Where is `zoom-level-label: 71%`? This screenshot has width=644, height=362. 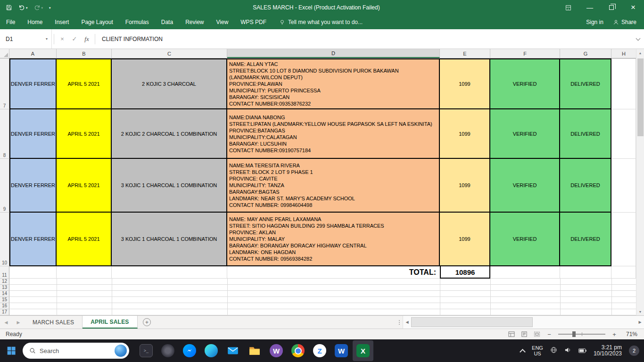 zoom-level-label: 71% is located at coordinates (630, 334).